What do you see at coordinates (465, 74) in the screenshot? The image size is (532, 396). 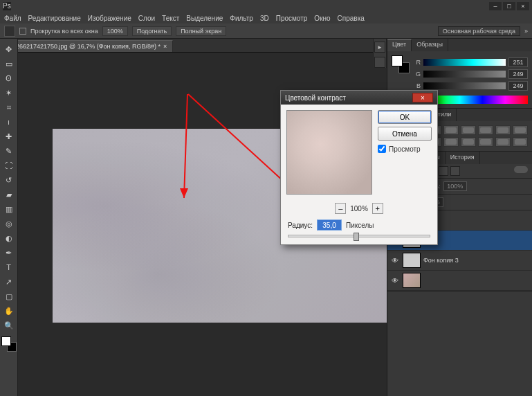 I see `channel-g-slider` at bounding box center [465, 74].